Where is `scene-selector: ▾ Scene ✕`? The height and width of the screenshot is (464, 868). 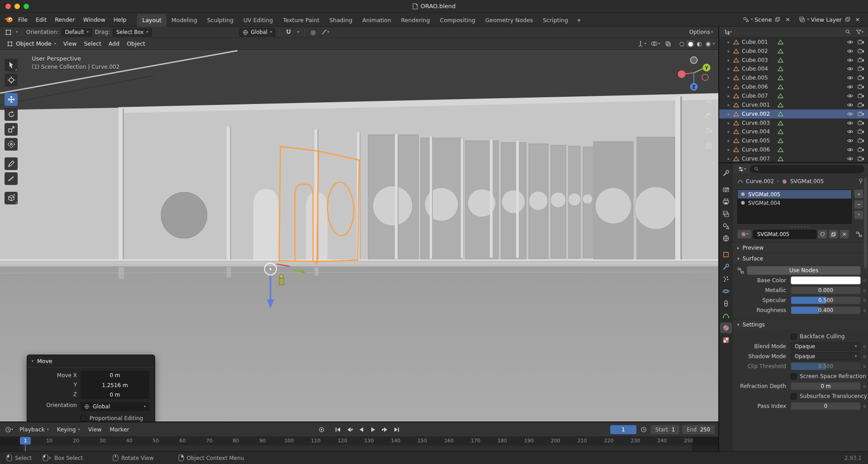 scene-selector: ▾ Scene ✕ is located at coordinates (767, 19).